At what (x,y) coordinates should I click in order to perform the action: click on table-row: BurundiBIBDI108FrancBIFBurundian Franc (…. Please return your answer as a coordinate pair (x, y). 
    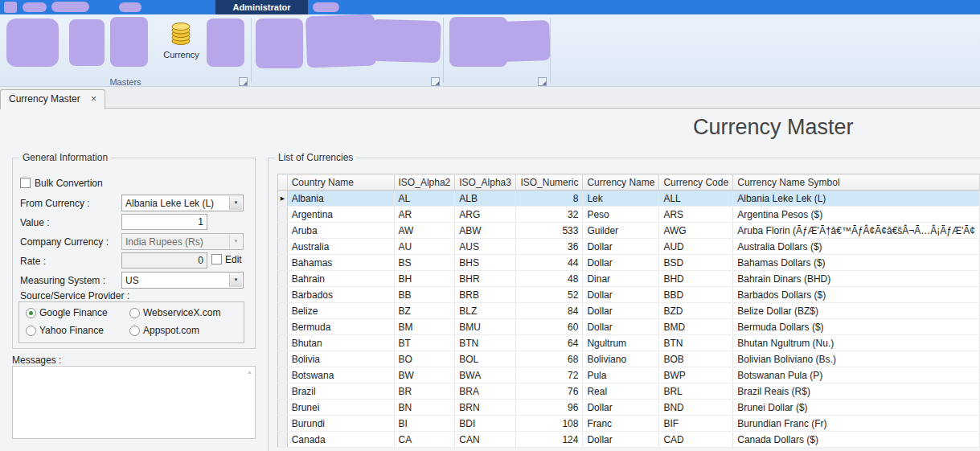
    Looking at the image, I should click on (629, 424).